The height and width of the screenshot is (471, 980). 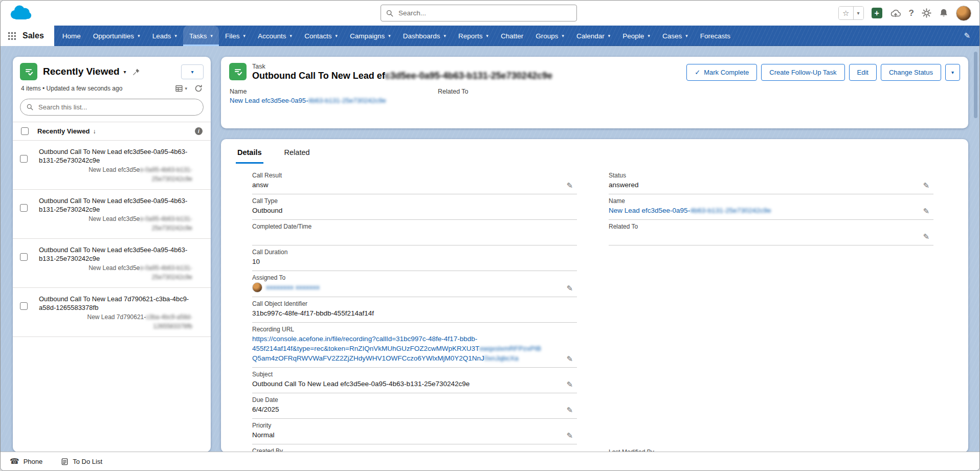 I want to click on tab-related: Related, so click(x=297, y=156).